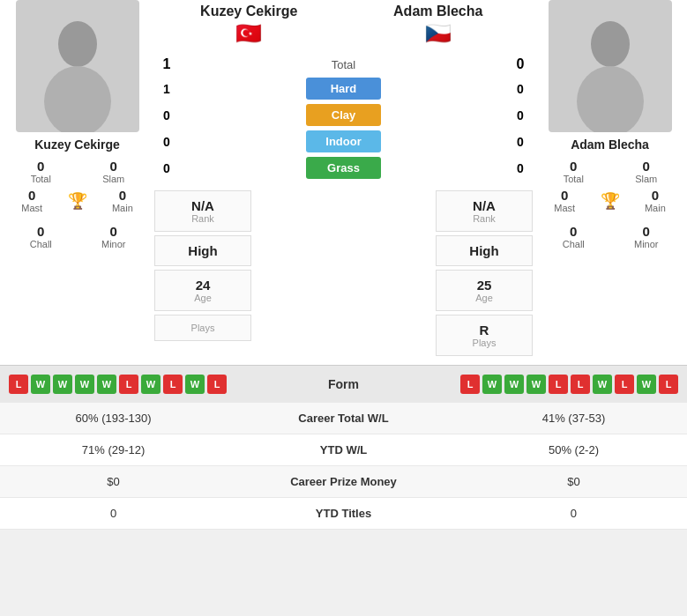  What do you see at coordinates (41, 166) in the screenshot?
I see `left-total-val: 0` at bounding box center [41, 166].